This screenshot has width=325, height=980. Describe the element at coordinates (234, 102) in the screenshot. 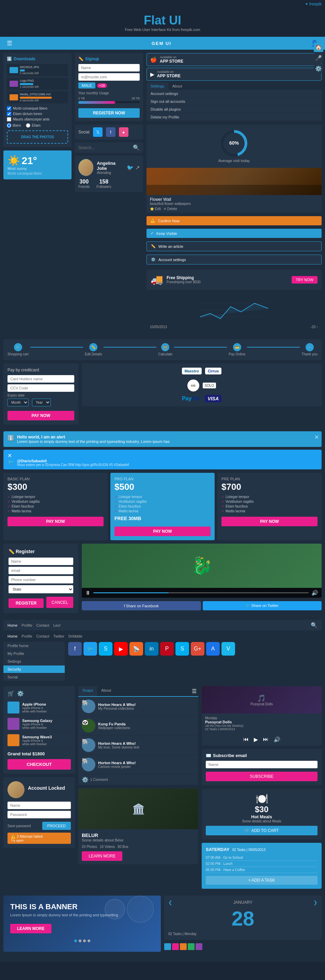

I see `signout-item: Sign out all accounts` at that location.